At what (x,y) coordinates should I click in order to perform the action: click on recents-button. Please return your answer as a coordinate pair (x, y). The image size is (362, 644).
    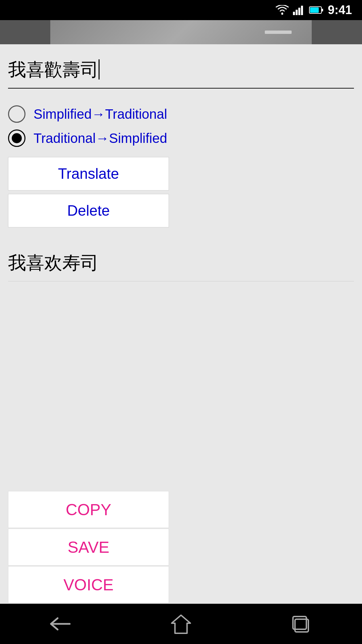
    Looking at the image, I should click on (302, 624).